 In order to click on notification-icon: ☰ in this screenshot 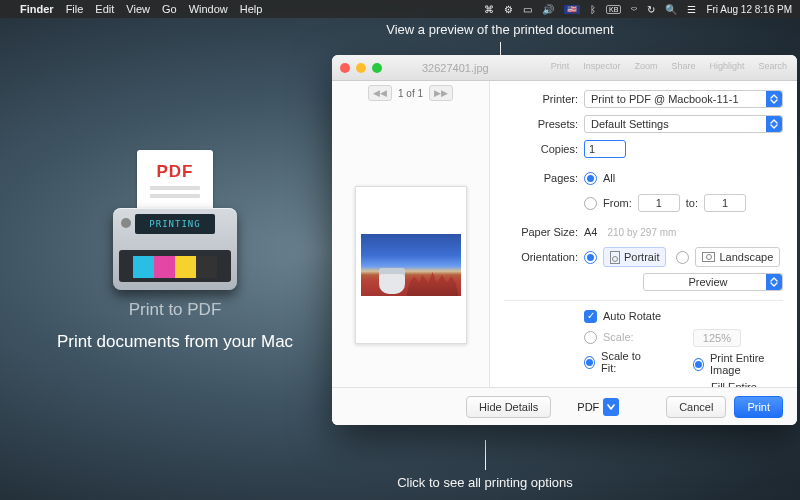, I will do `click(692, 10)`.